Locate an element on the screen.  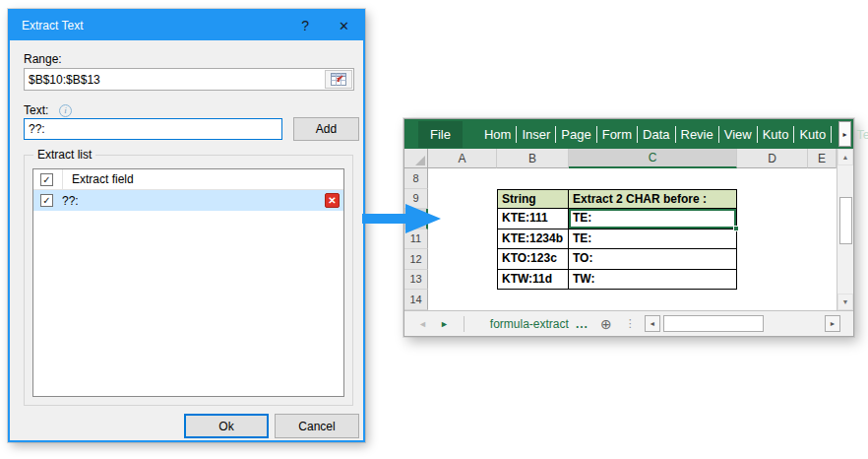
cell-C10: TE: is located at coordinates (653, 219).